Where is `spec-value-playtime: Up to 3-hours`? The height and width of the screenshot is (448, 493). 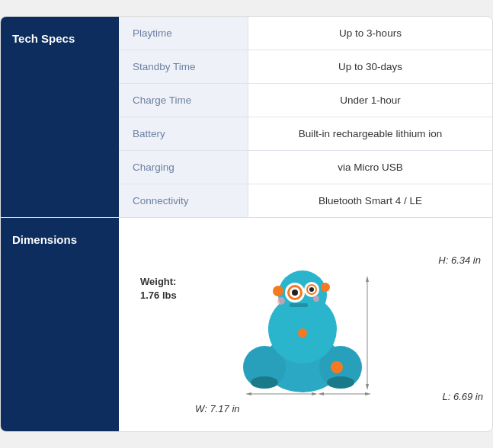
spec-value-playtime: Up to 3-hours is located at coordinates (370, 34).